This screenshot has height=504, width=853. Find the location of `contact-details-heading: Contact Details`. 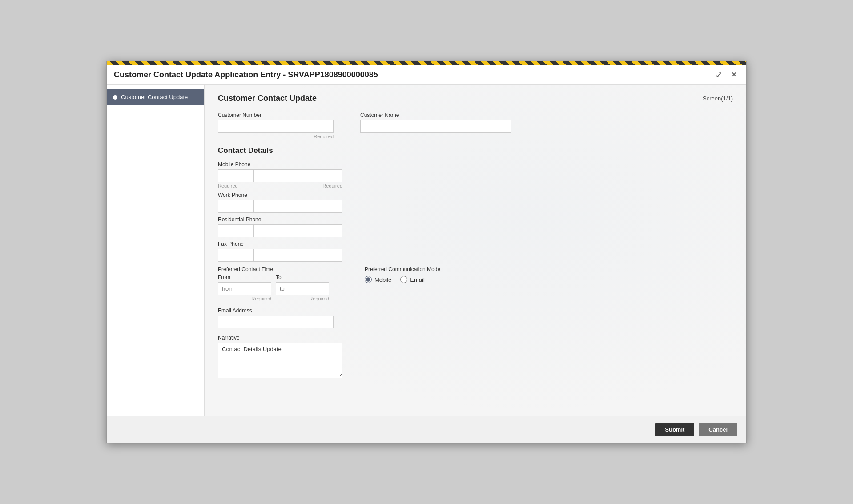

contact-details-heading: Contact Details is located at coordinates (475, 151).